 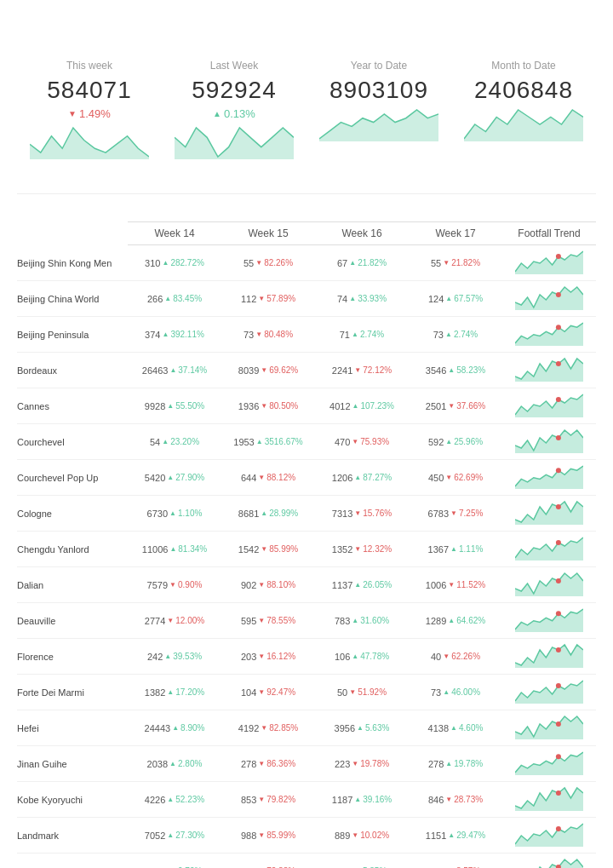 What do you see at coordinates (249, 585) in the screenshot?
I see `week-number: 902` at bounding box center [249, 585].